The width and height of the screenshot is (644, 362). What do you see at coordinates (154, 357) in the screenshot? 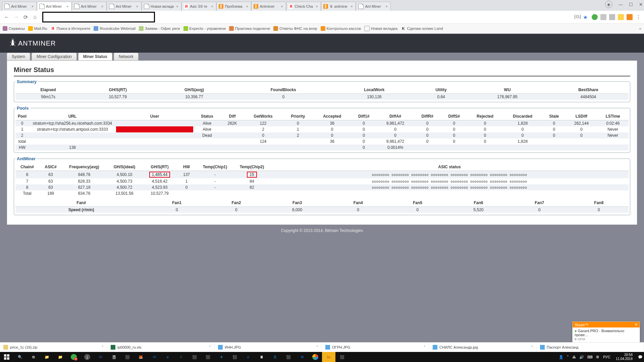
I see `taskbar-app: ✉` at bounding box center [154, 357].